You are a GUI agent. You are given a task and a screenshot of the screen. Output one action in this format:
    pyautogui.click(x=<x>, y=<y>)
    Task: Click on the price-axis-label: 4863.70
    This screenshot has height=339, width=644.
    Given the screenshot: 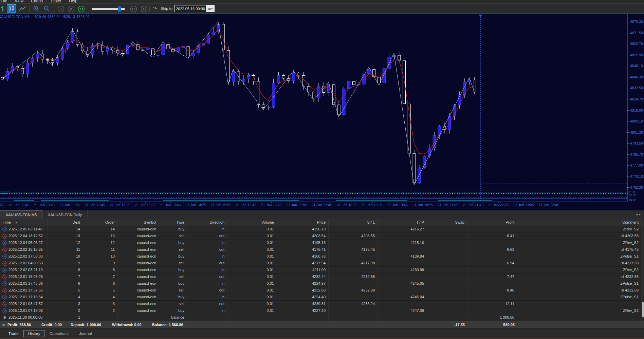 What is the action you would take?
    pyautogui.click(x=637, y=44)
    